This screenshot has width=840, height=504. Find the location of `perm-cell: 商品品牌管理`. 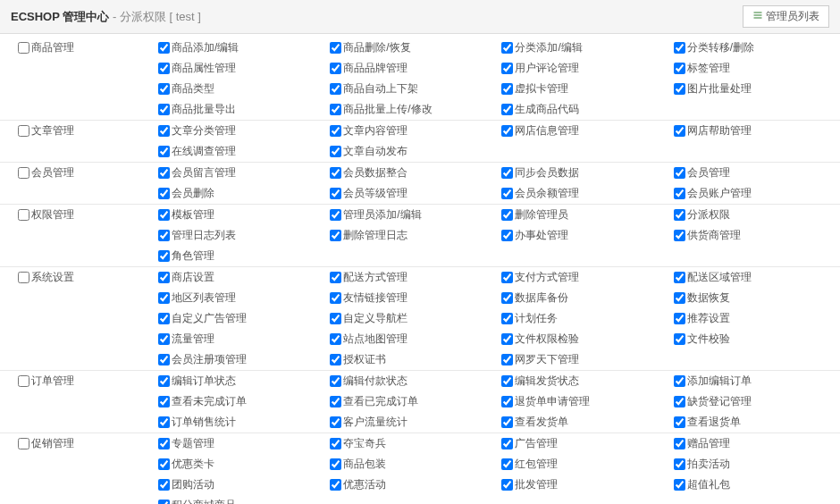

perm-cell: 商品品牌管理 is located at coordinates (410, 68).